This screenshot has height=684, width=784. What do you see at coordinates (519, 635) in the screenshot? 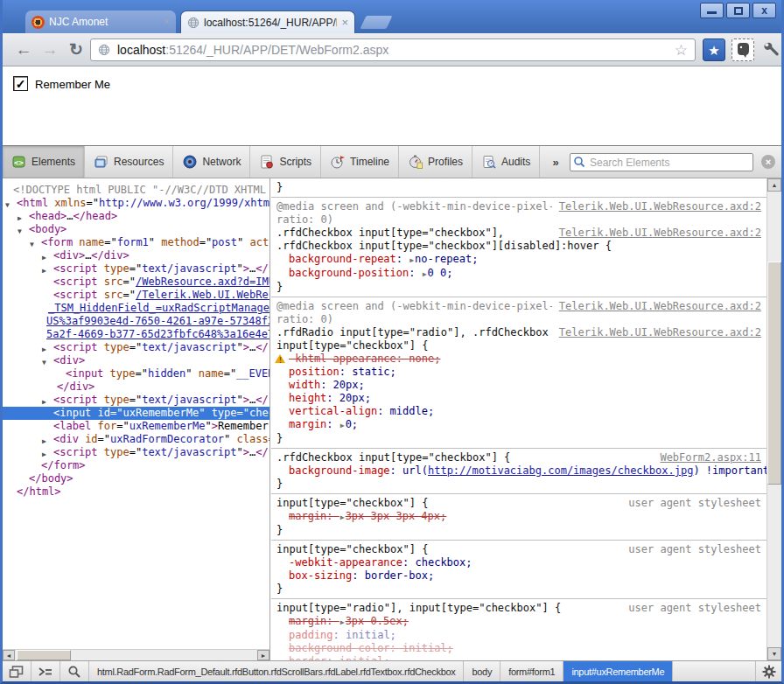
I see `css-property: padding: initial;` at bounding box center [519, 635].